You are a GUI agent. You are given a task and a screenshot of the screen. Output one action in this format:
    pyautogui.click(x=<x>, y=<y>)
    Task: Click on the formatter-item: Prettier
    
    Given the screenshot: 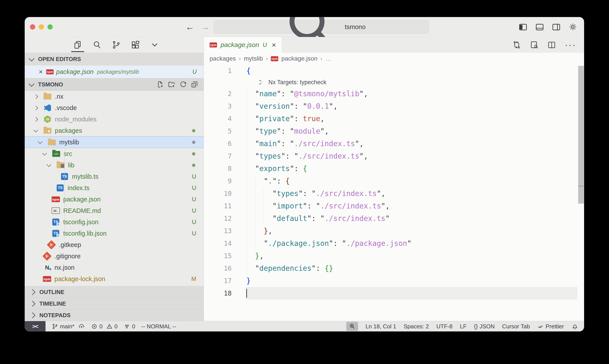 What is the action you would take?
    pyautogui.click(x=550, y=326)
    